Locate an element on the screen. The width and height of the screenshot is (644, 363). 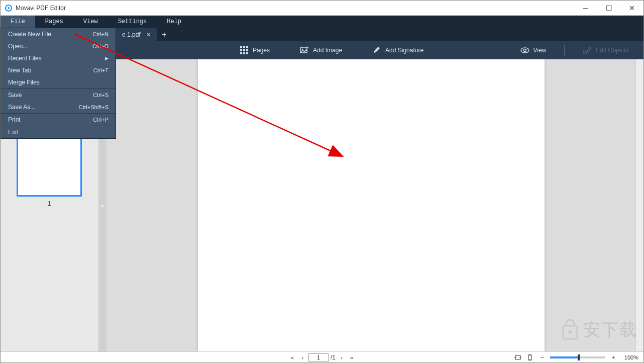
menu-settings: Settings is located at coordinates (133, 22).